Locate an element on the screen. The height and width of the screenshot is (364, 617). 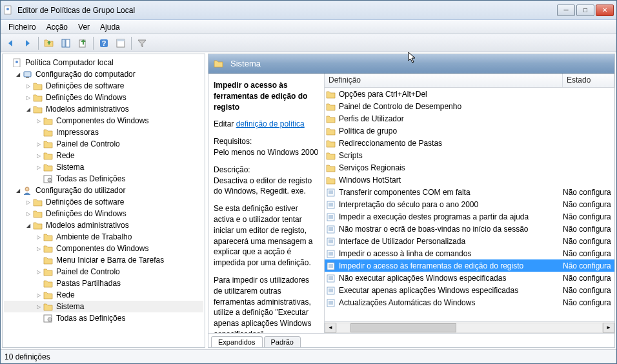
help-button: ? is located at coordinates (104, 43).